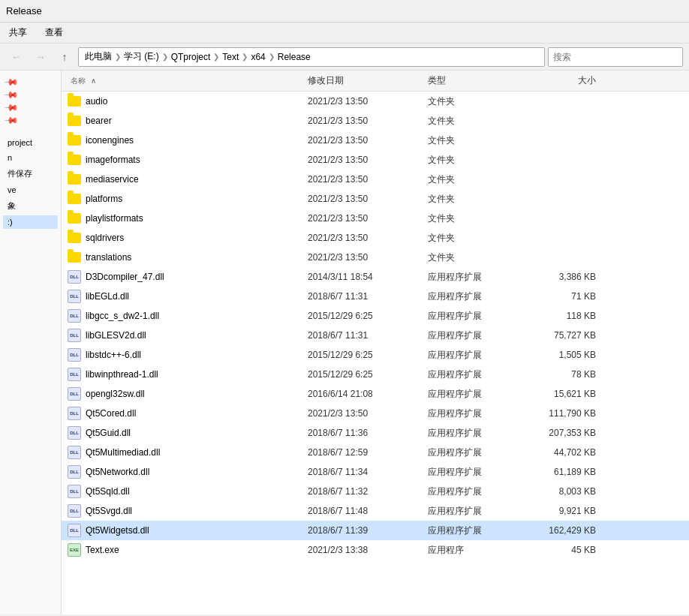  What do you see at coordinates (375, 101) in the screenshot?
I see `folder-row: audio 2021/2/3 13:50 文件夹` at bounding box center [375, 101].